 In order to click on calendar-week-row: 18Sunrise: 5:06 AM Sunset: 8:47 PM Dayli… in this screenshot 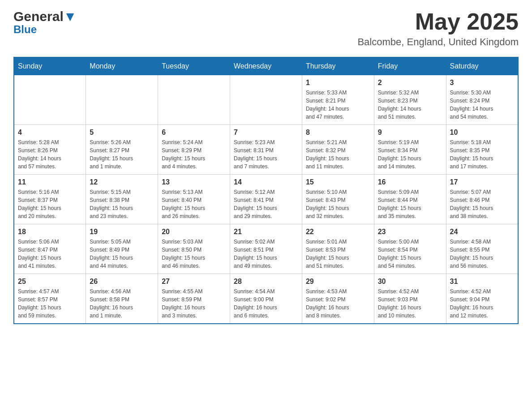, I will do `click(266, 249)`.